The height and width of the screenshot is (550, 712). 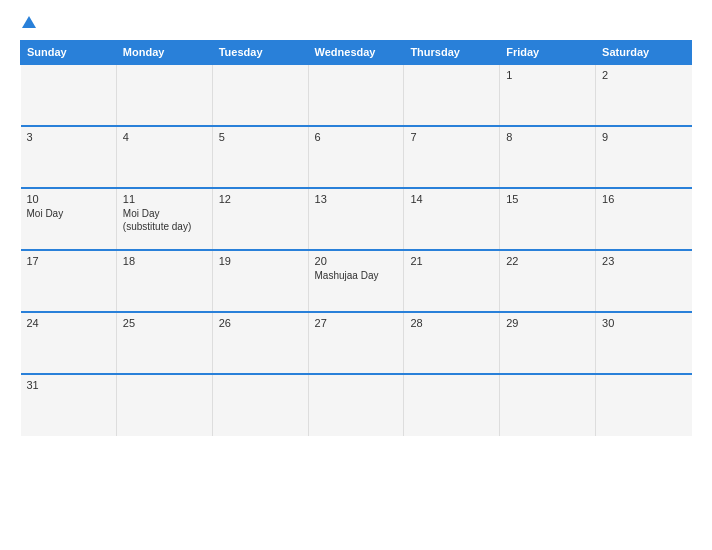 I want to click on calendar-cell: 23, so click(x=644, y=281).